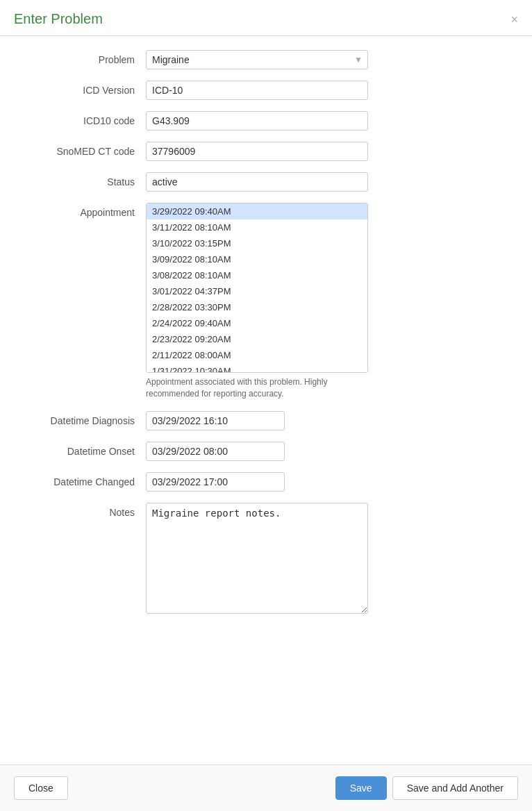 The height and width of the screenshot is (811, 532). What do you see at coordinates (257, 275) in the screenshot?
I see `appointment-item: 3/08/2022 08:10AM` at bounding box center [257, 275].